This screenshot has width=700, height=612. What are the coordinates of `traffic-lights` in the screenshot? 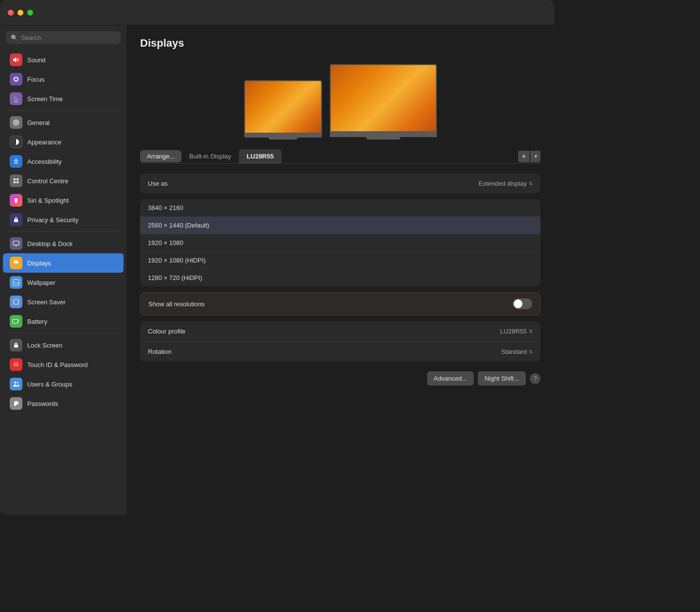 It's located at (20, 13).